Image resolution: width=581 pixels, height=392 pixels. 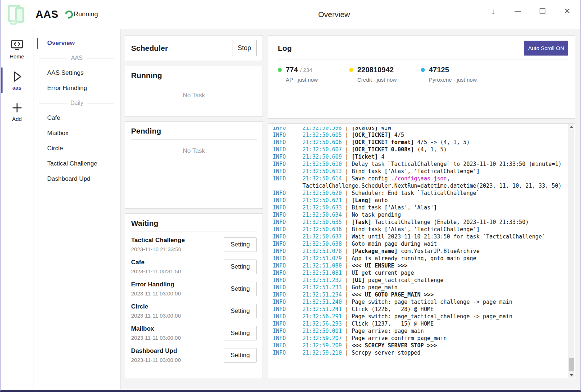 What do you see at coordinates (322, 324) in the screenshot?
I see `log-timestamp: 21:32:56.293` at bounding box center [322, 324].